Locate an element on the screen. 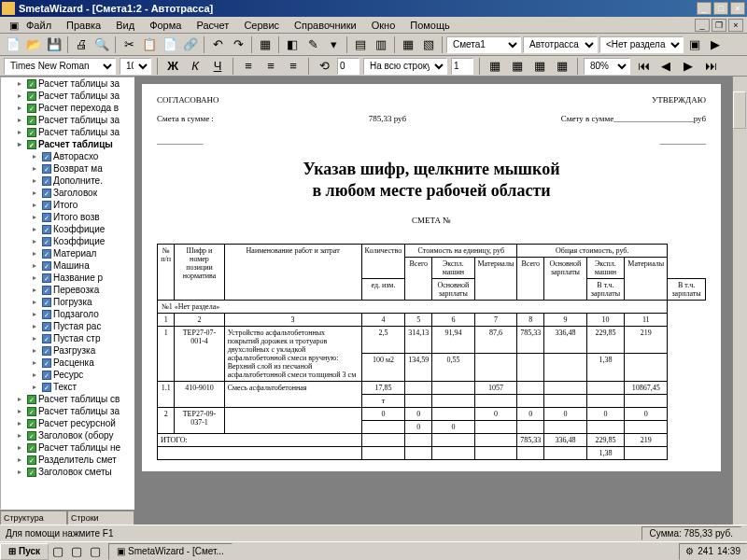 The image size is (747, 560). tree-item: ▸✓Заголовок (обору is located at coordinates (67, 435).